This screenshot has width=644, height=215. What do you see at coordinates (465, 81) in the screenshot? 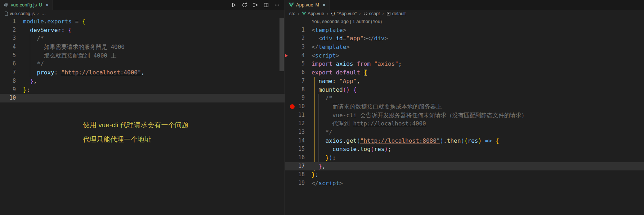
I see `code-line: 7 name: "App",` at bounding box center [465, 81].